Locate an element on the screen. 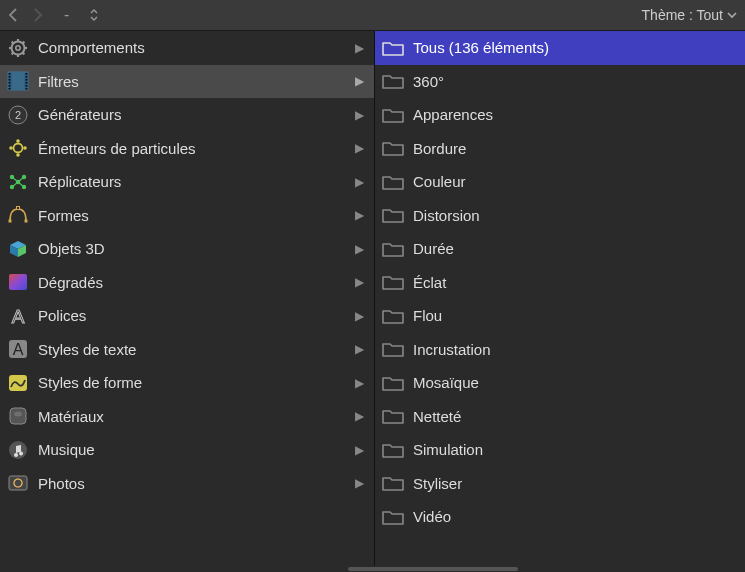 The image size is (745, 572). subcategory-row: Couleur is located at coordinates (560, 182).